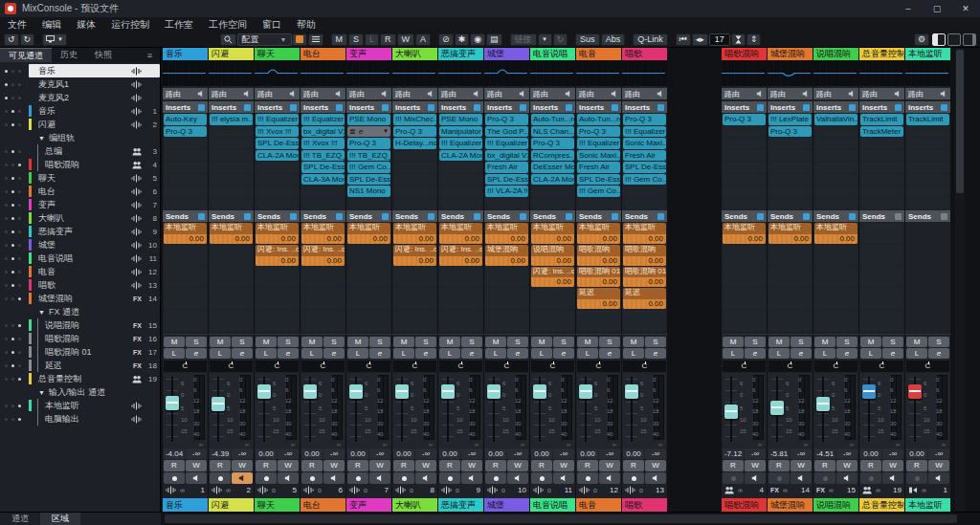 The height and width of the screenshot is (525, 980). What do you see at coordinates (960, 279) in the screenshot?
I see `vertical-scrollbar` at bounding box center [960, 279].